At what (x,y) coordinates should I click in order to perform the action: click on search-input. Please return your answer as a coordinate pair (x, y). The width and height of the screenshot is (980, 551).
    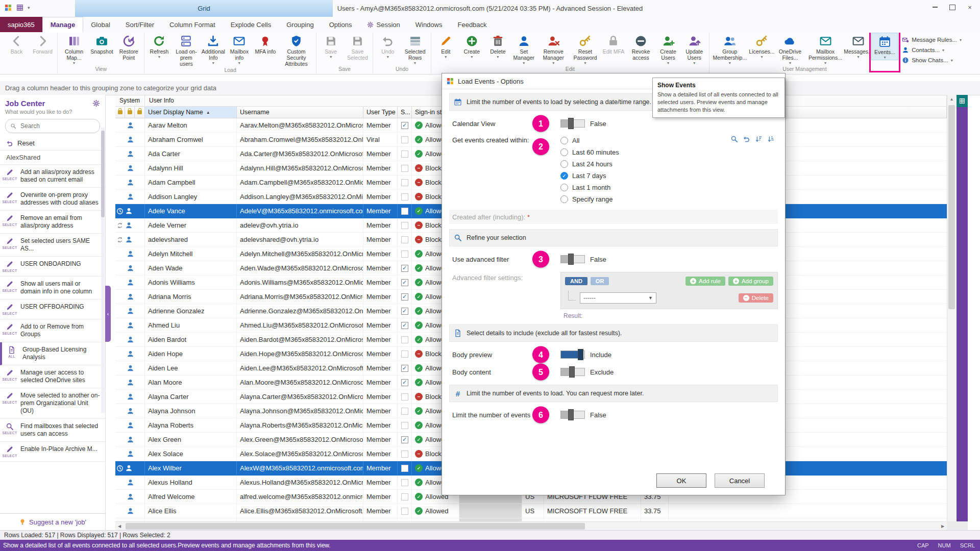
    Looking at the image, I should click on (60, 126).